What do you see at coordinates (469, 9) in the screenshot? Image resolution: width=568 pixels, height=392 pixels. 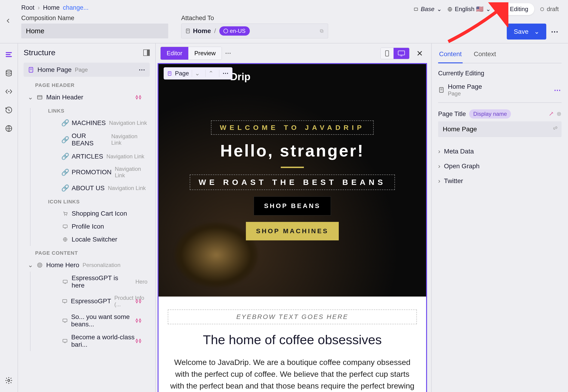 I see `language-selector: English 🇺🇸 ⌄` at bounding box center [469, 9].